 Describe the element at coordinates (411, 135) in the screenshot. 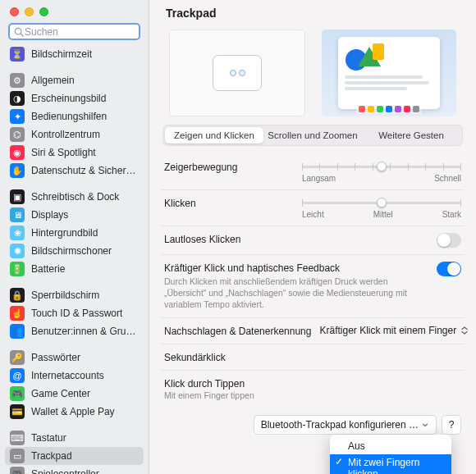

I see `tab-button: Weitere Gesten` at that location.